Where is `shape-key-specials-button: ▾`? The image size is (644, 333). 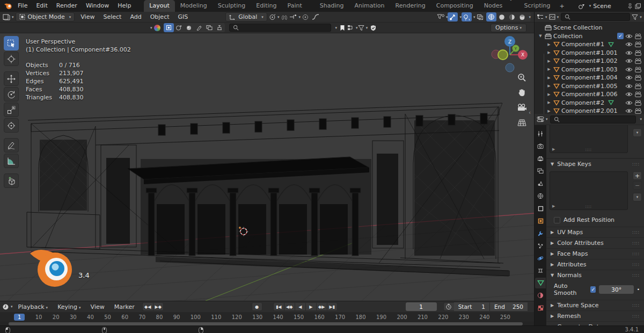 shape-key-specials-button: ▾ is located at coordinates (638, 197).